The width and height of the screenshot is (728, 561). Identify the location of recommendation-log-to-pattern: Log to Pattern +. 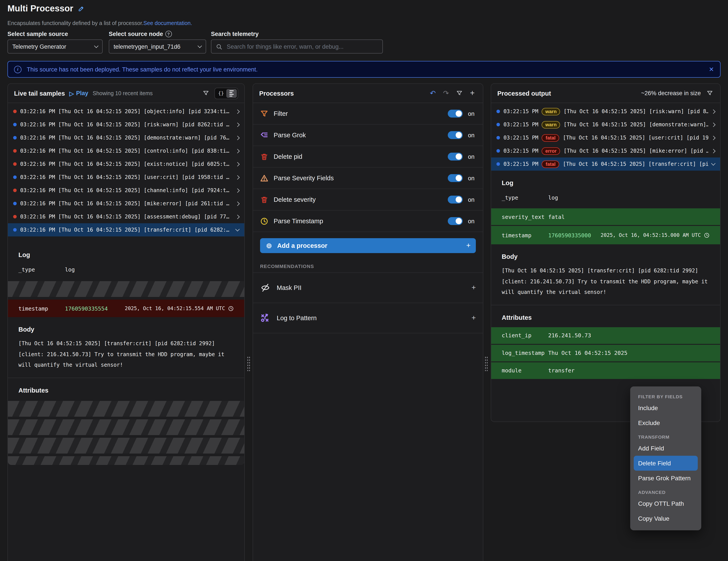
(368, 318).